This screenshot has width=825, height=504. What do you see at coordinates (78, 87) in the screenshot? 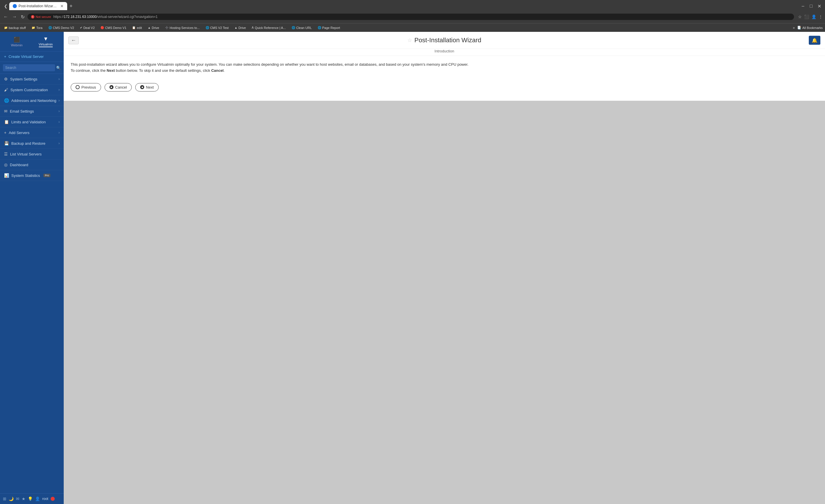
I see `previous-circle-icon` at bounding box center [78, 87].